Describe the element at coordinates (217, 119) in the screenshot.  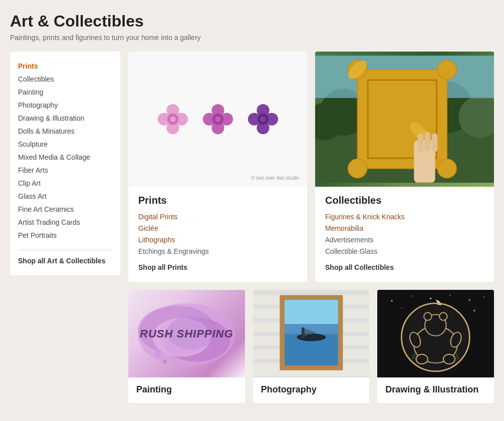
I see `prints-image: © two over two studio` at that location.